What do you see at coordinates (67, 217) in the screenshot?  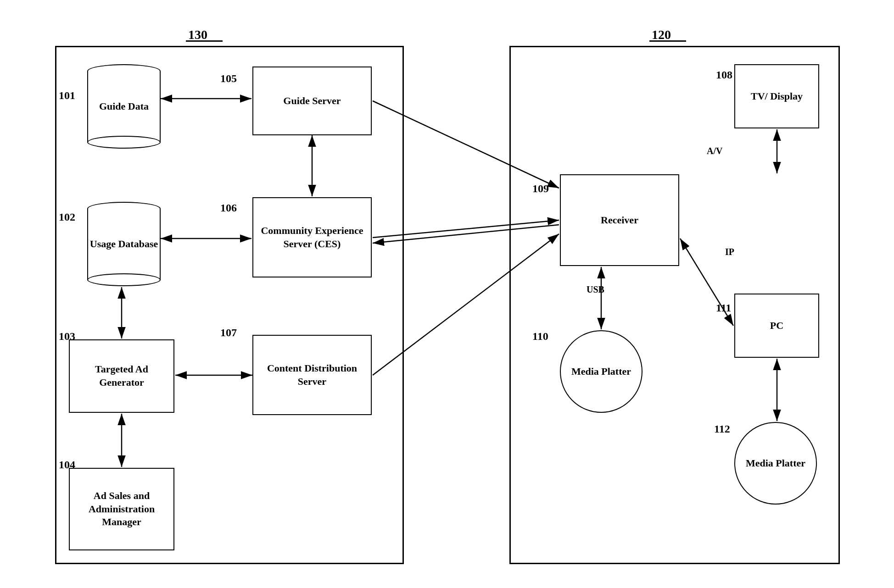 I see `ref-102: 102` at bounding box center [67, 217].